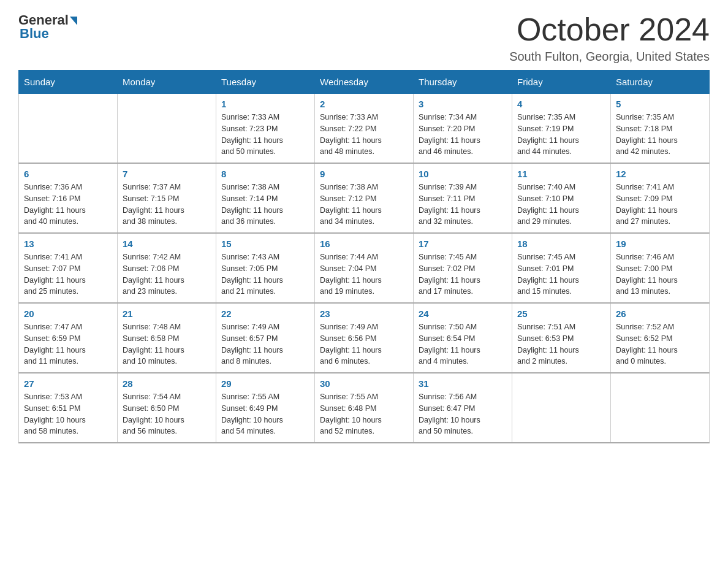 Image resolution: width=728 pixels, height=563 pixels. What do you see at coordinates (68, 275) in the screenshot?
I see `day-info: Sunrise: 7:41 AMSunset: 7:07 PMDaylight:…` at bounding box center [68, 275].